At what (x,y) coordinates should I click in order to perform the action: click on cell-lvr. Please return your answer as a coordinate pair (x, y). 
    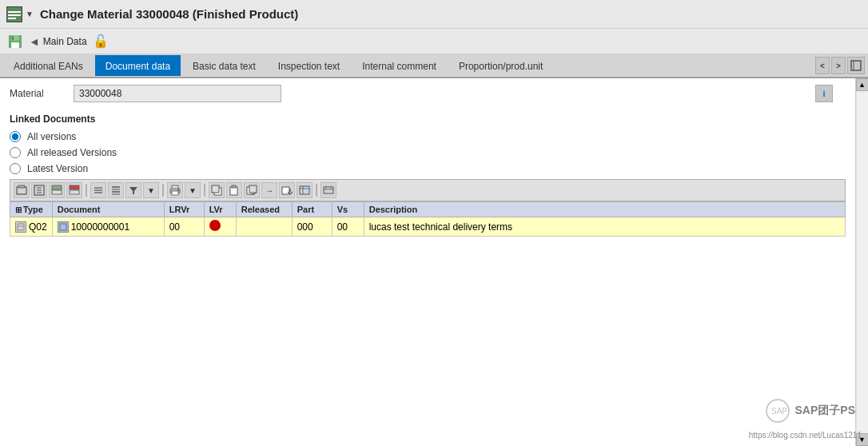
    Looking at the image, I should click on (220, 227).